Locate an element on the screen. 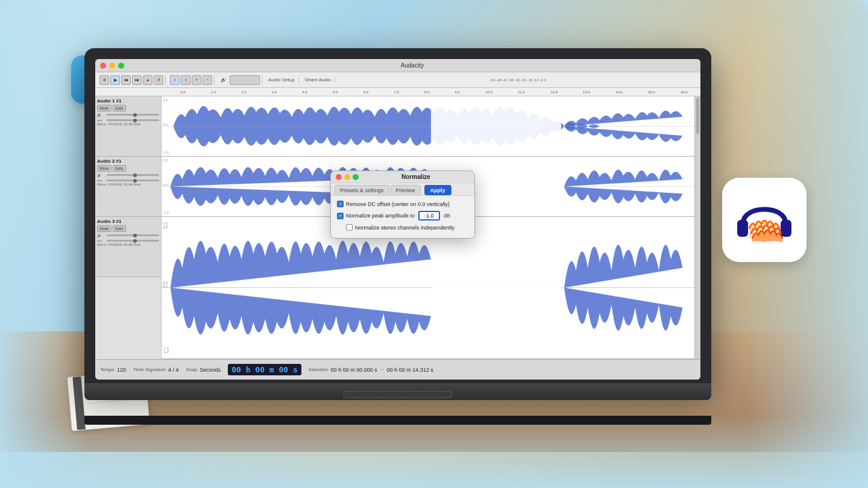  remove-dc-checkbox is located at coordinates (340, 204).